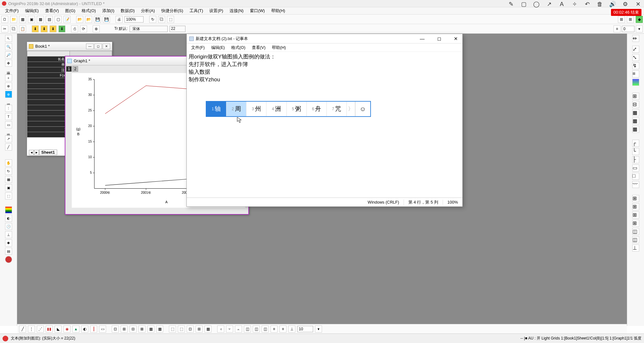 The height and width of the screenshot is (343, 644). Describe the element at coordinates (133, 329) in the screenshot. I see `mask3-icon: ⊟` at that location.